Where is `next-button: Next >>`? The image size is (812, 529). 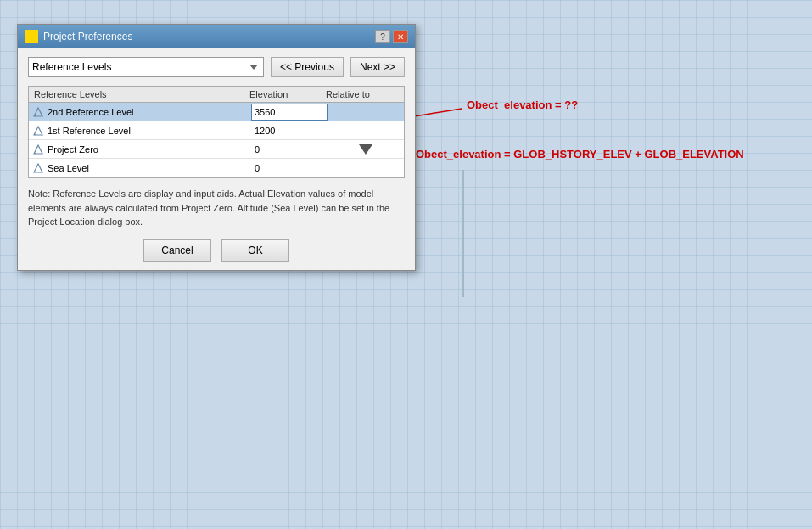
next-button: Next >> is located at coordinates (378, 67).